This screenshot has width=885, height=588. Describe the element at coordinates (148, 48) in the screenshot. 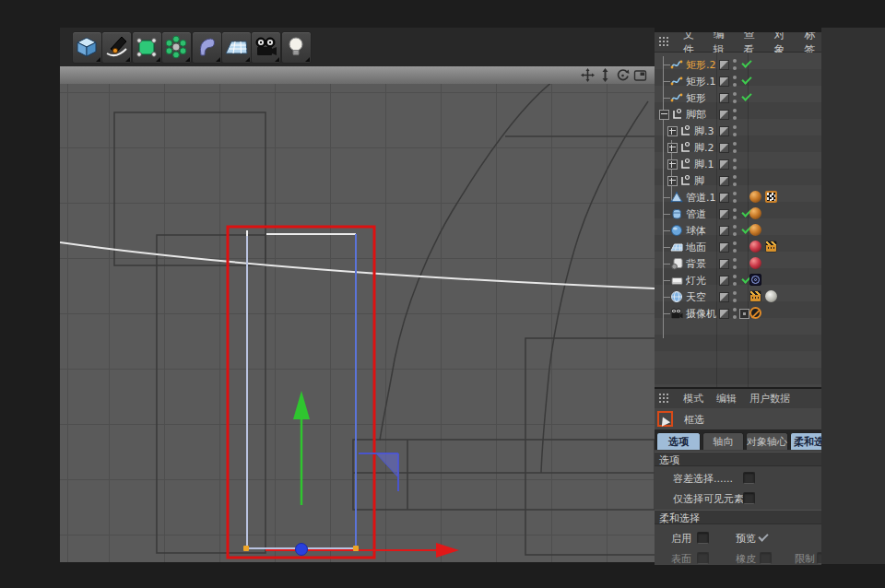

I see `subdivision-surface-button` at that location.